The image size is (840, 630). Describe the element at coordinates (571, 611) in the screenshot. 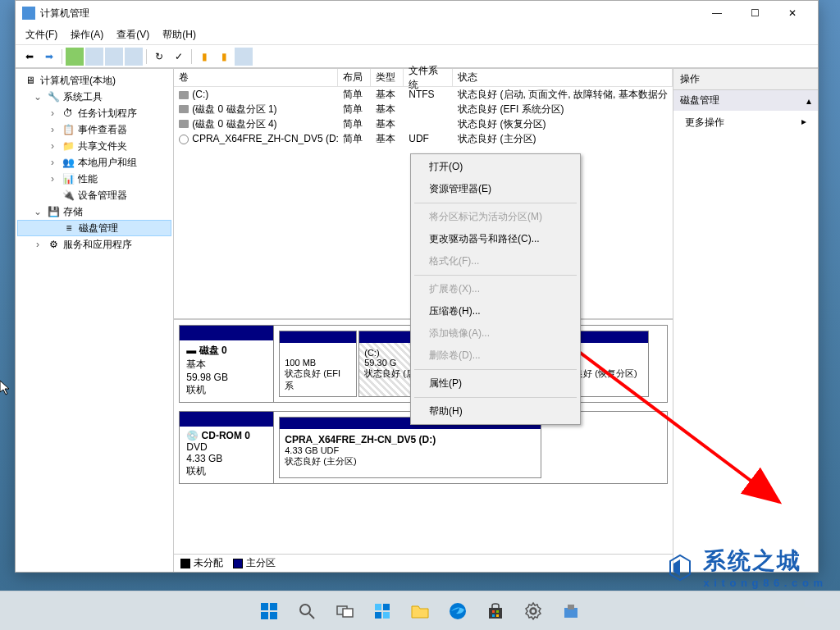

I see `app-icon-taskbar` at that location.